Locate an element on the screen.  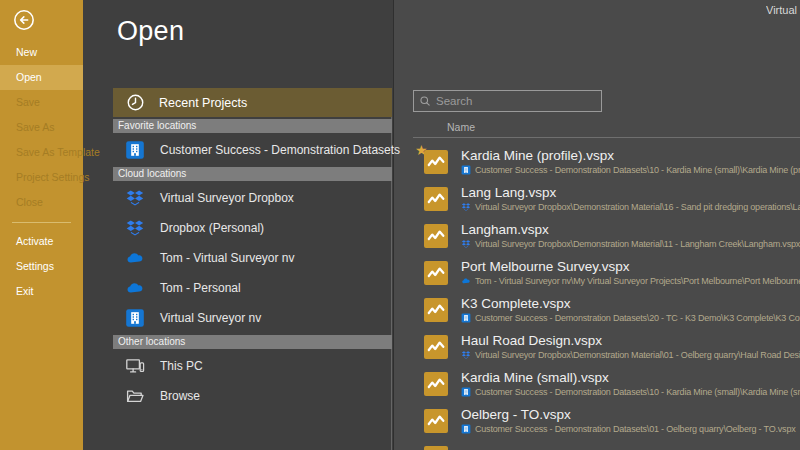
file-path-line: Tom - Virtual Surveyor nv\My Virtual Sur… is located at coordinates (630, 280).